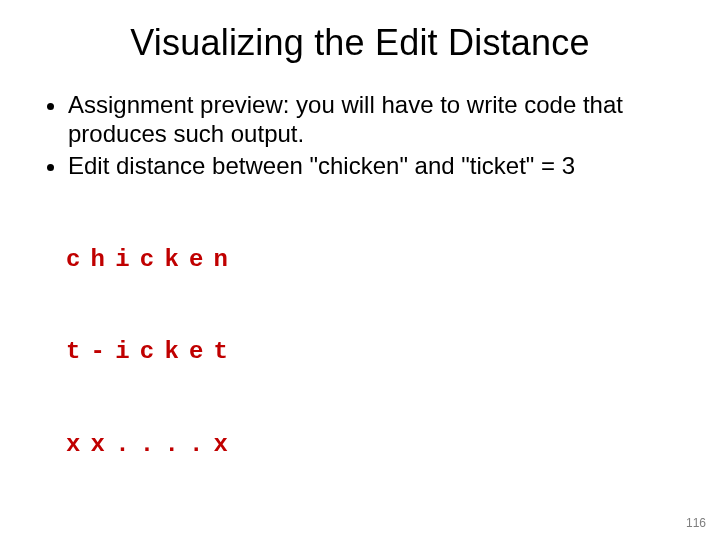 The image size is (720, 540). What do you see at coordinates (374, 166) in the screenshot?
I see `bullet-item: Edit distance between "chicken" and "tic…` at bounding box center [374, 166].